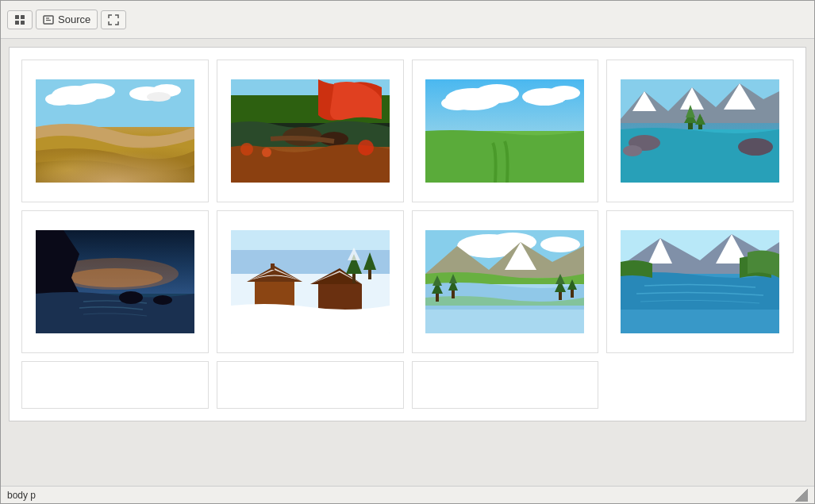 This screenshot has width=815, height=504. Describe the element at coordinates (113, 20) in the screenshot. I see `fullscreen-icon` at that location.